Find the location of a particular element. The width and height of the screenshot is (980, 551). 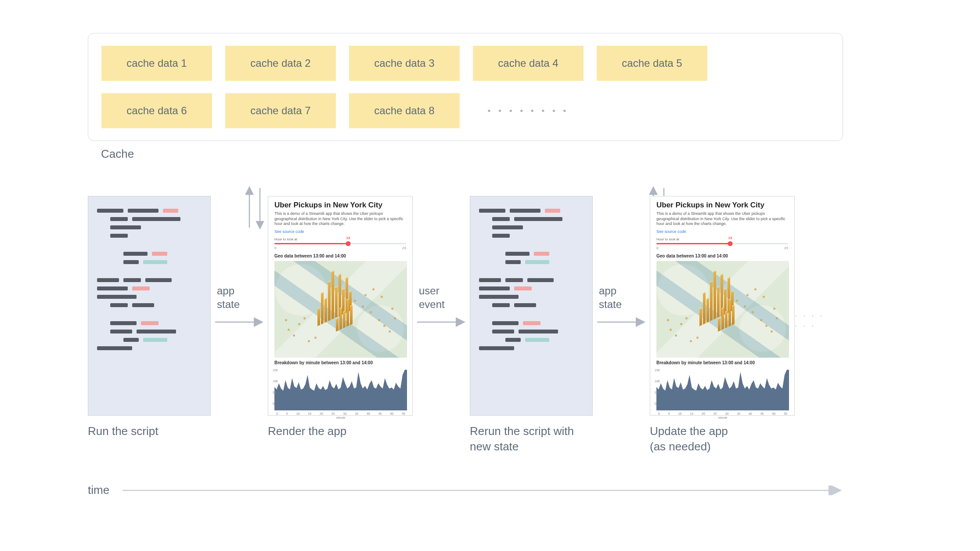

cache-item: cache data 5 is located at coordinates (652, 63).